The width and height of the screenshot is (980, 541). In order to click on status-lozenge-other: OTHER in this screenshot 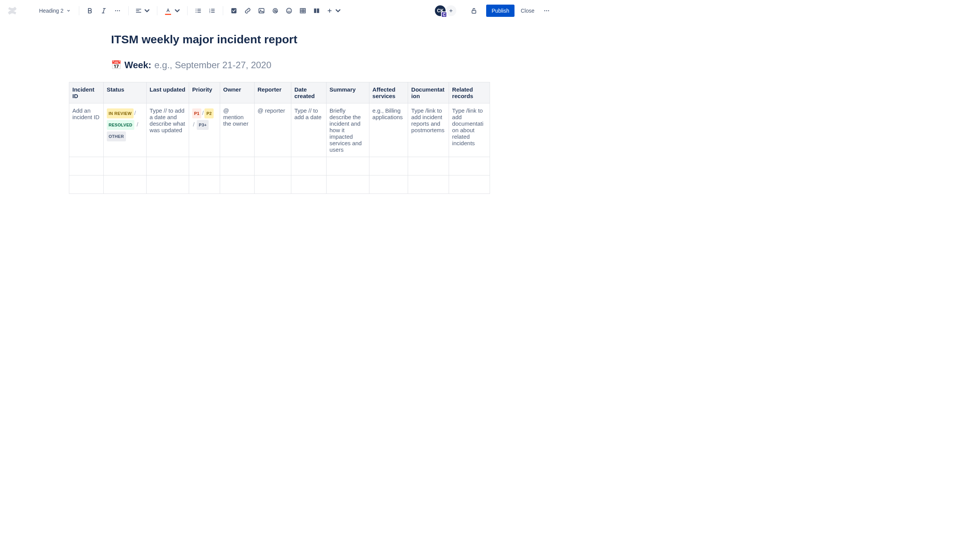, I will do `click(116, 136)`.